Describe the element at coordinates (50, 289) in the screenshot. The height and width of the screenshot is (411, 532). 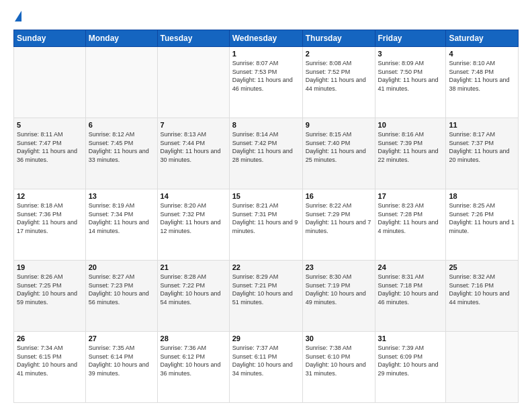
I see `day-info: Sunrise: 8:26 AM Sunset: 7:25 PM Dayligh…` at that location.